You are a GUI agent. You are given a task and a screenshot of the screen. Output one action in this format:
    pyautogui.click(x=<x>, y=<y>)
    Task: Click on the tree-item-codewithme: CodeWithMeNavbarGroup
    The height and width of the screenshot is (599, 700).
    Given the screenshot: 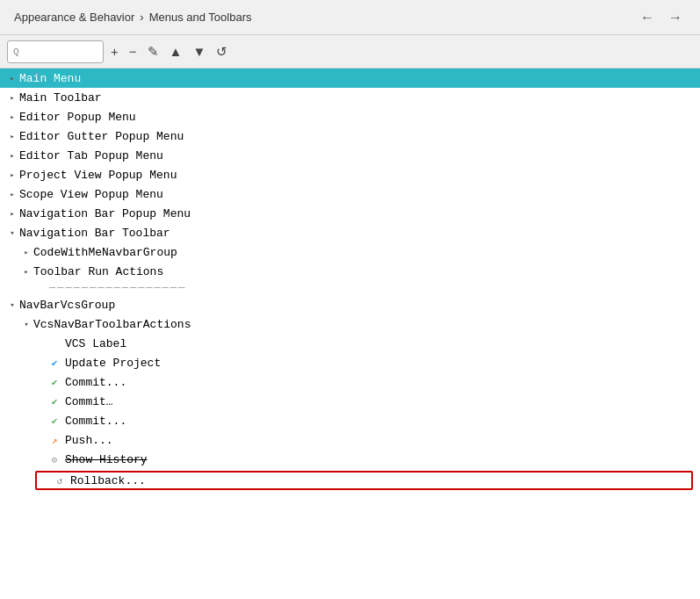 What is the action you would take?
    pyautogui.click(x=350, y=252)
    